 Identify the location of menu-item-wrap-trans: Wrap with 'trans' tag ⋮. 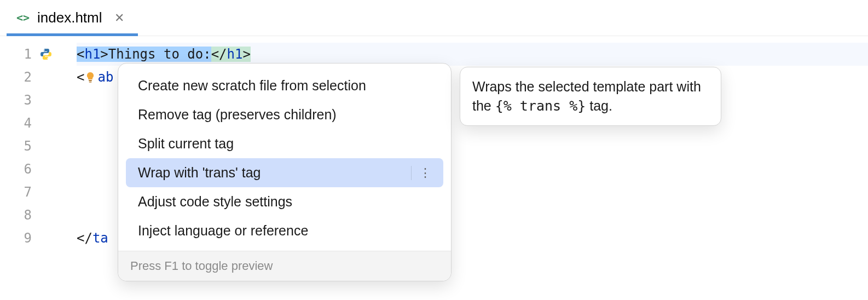
(285, 173).